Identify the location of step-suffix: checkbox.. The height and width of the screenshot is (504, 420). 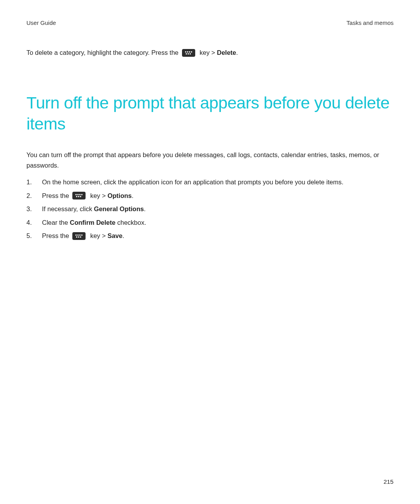
(132, 222).